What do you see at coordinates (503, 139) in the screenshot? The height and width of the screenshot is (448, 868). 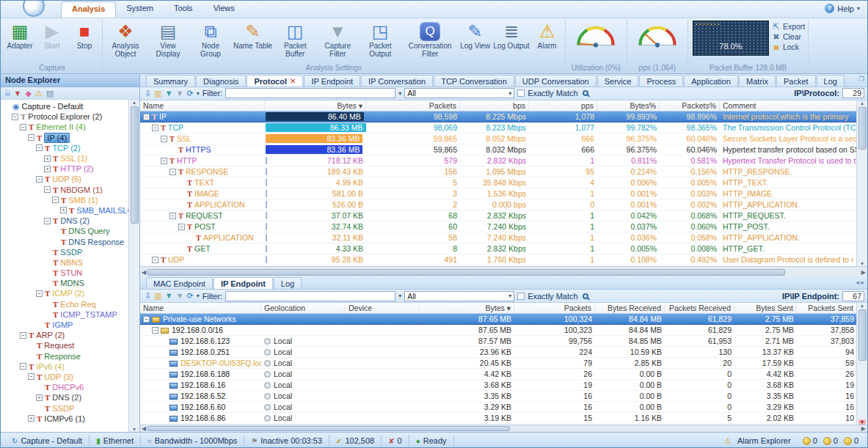 I see `protocol-row-ssl: −TSSL83.36 MB59,8658.052 Mbps66696.375%6…` at bounding box center [503, 139].